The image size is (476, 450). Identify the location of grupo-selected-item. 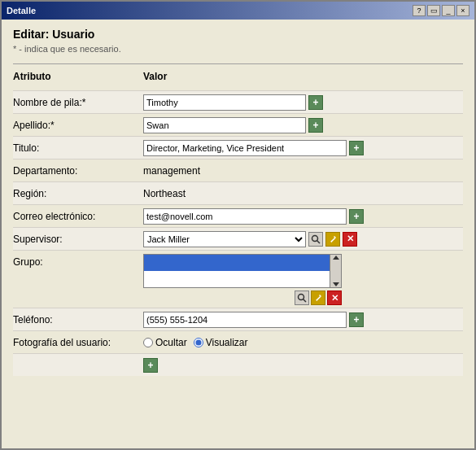
(237, 263).